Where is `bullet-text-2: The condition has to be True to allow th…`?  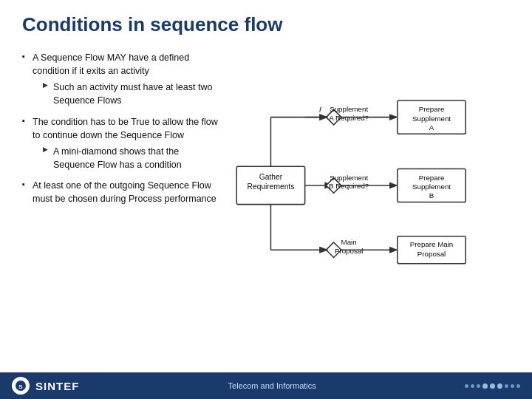 bullet-text-2: The condition has to be True to allow th… is located at coordinates (126, 129).